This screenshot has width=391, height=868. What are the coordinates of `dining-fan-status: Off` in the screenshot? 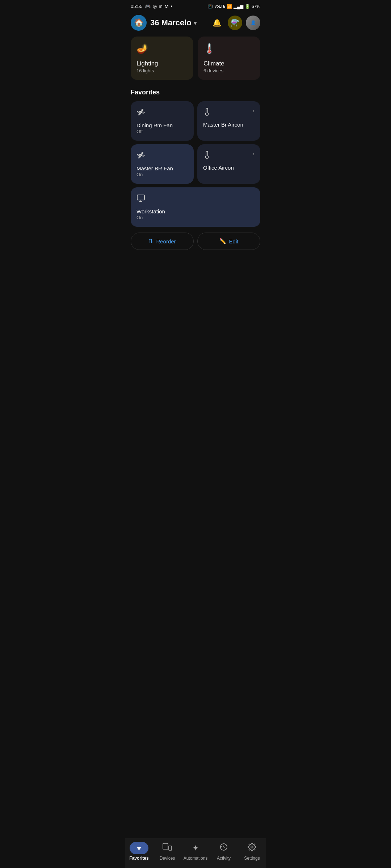 It's located at (162, 132).